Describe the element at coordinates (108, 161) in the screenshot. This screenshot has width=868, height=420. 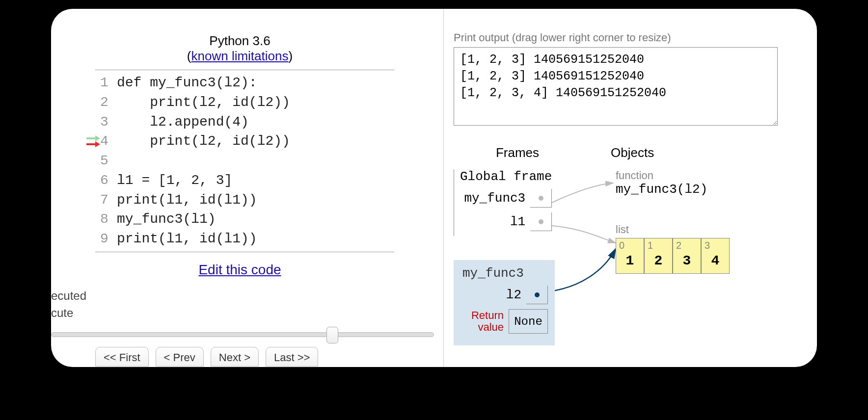
I see `line-number: 5` at that location.